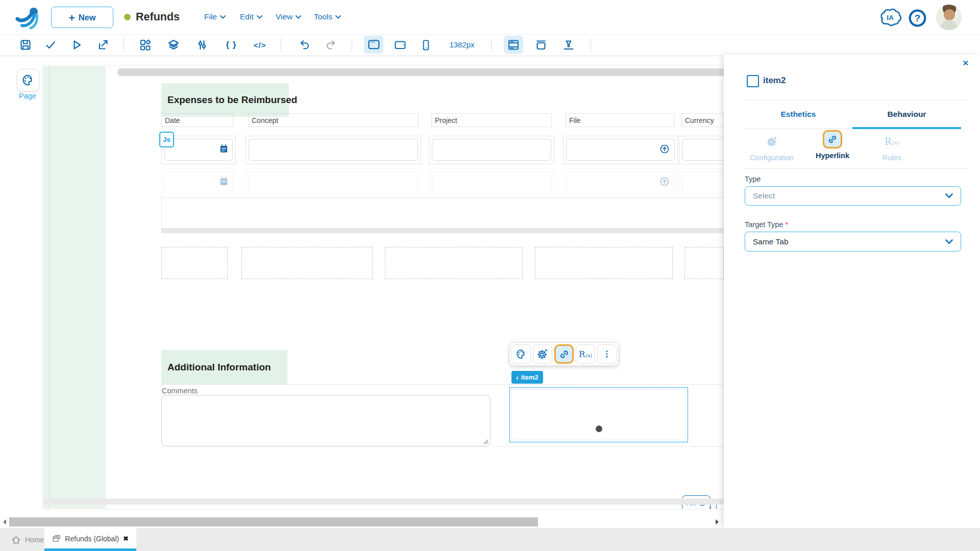 This screenshot has height=551, width=980. I want to click on tablet-viewport-button, so click(400, 45).